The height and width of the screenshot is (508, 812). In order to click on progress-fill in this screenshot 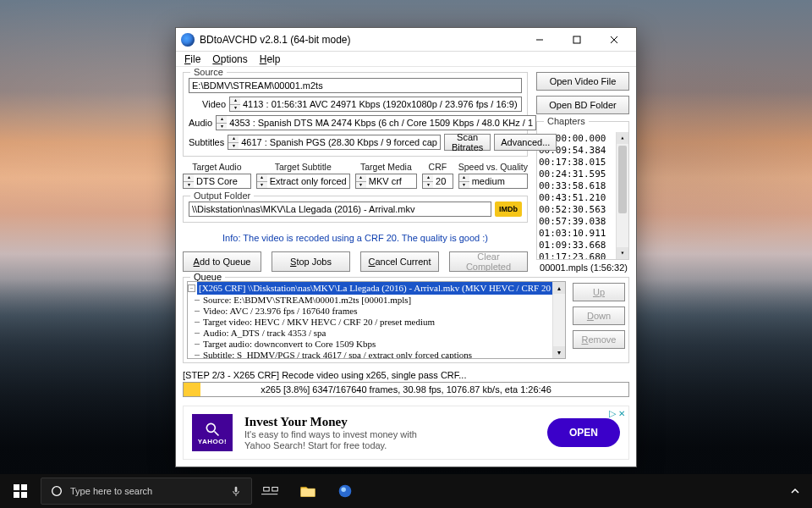, I will do `click(192, 389)`.